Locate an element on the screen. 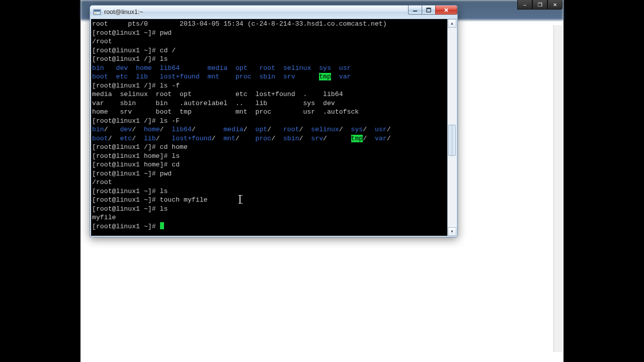 The width and height of the screenshot is (644, 362). close-icon is located at coordinates (446, 10).